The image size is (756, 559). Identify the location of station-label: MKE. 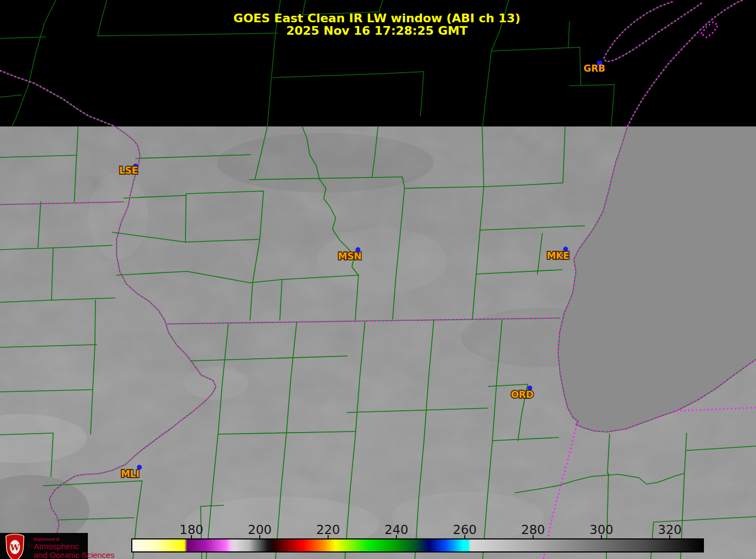
(558, 256).